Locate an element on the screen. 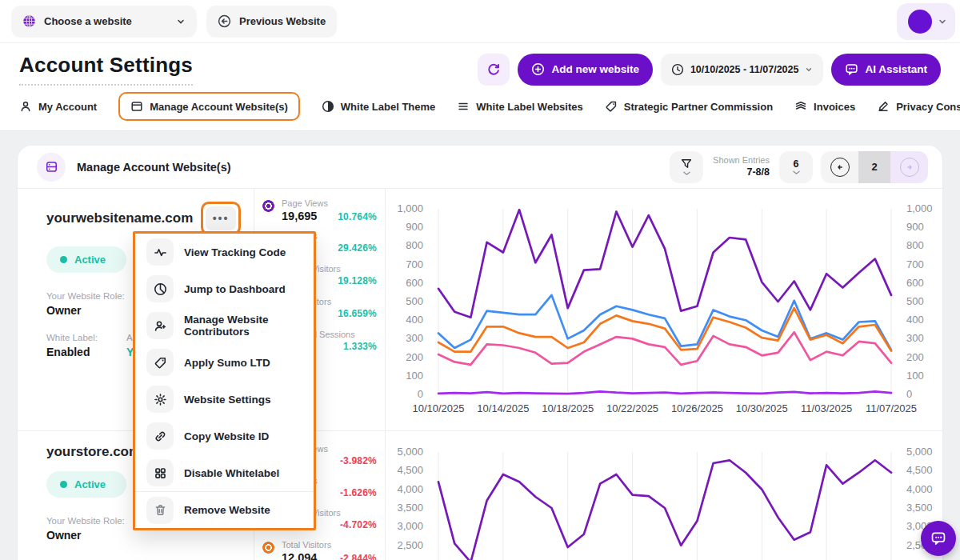 This screenshot has height=560, width=960. website-name: yourstore.com is located at coordinates (94, 452).